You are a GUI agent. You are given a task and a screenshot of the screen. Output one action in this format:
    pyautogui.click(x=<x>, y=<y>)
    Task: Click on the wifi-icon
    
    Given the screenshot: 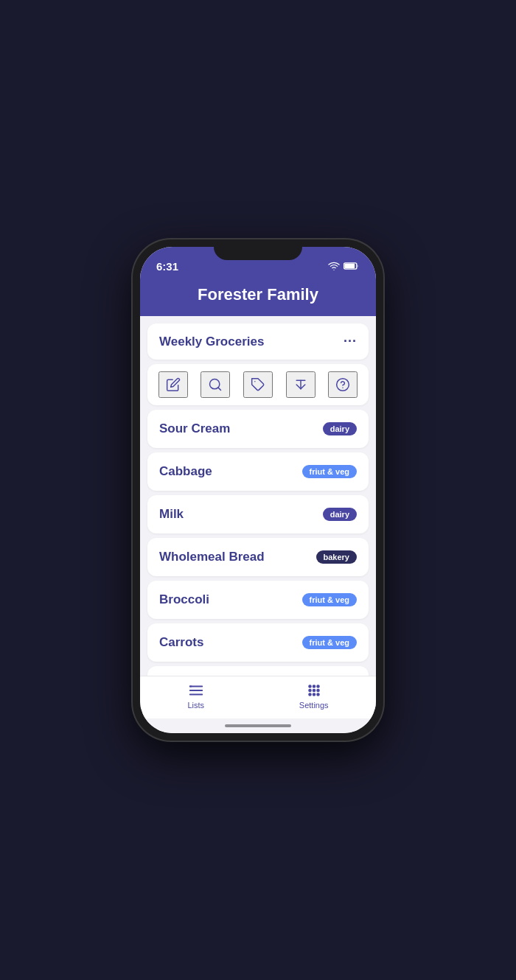 What is the action you would take?
    pyautogui.click(x=334, y=266)
    